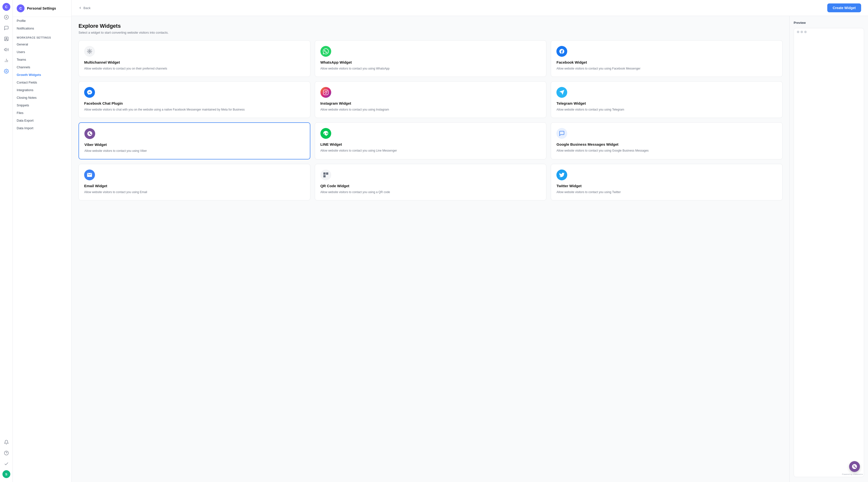 This screenshot has width=868, height=482. I want to click on contacts-icon, so click(6, 39).